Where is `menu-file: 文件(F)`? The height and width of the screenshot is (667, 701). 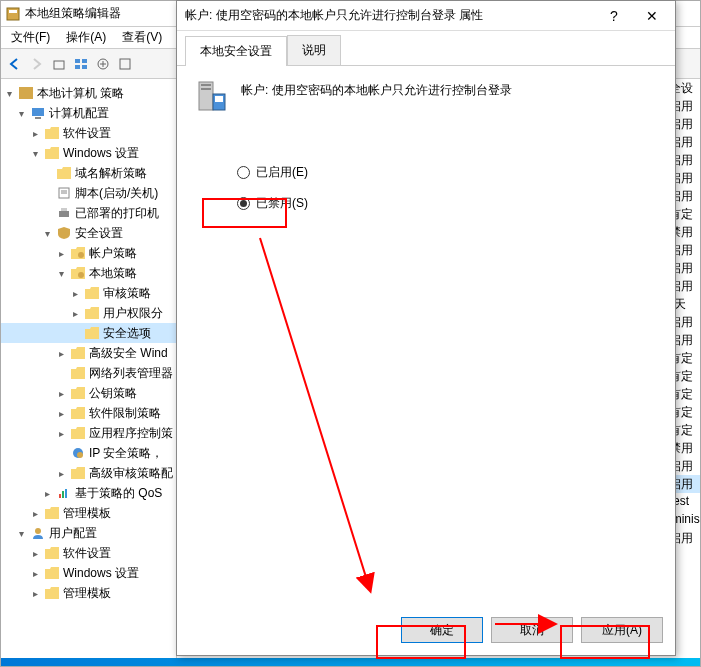
menu-file: 文件(F) is located at coordinates (30, 38).